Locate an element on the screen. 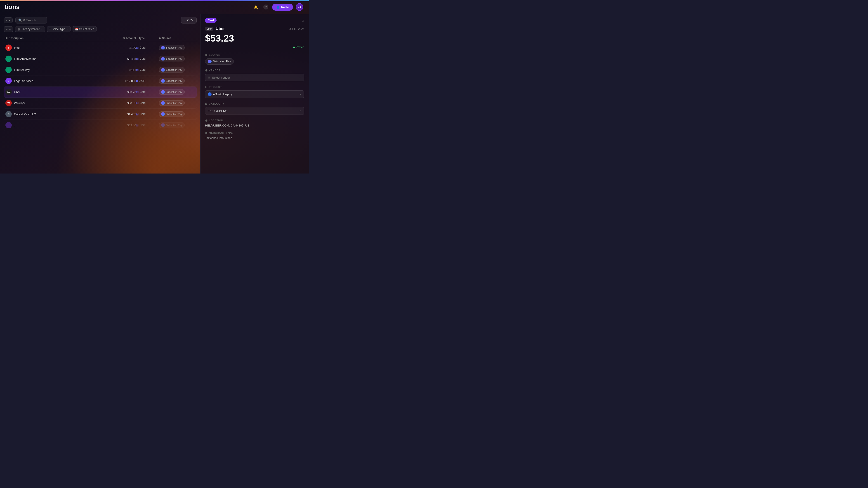 Image resolution: width=868 pixels, height=488 pixels. row-amount: $1,485 is located at coordinates (125, 114).